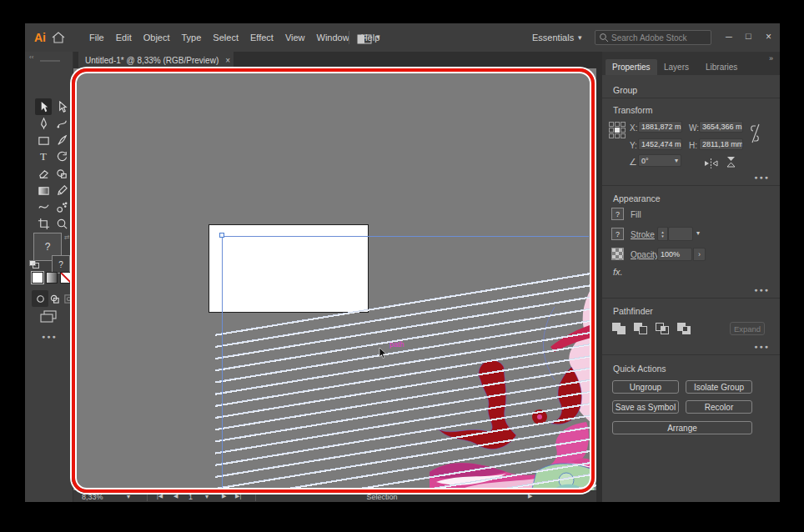 The width and height of the screenshot is (804, 532). Describe the element at coordinates (43, 173) in the screenshot. I see `eraser-tool` at that location.